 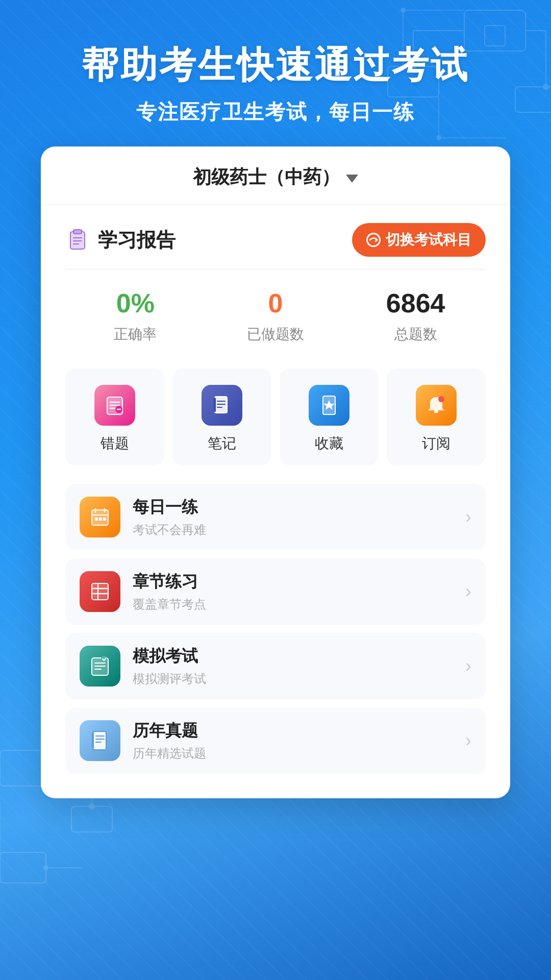 I want to click on mock-chevron-icon: ›, so click(x=468, y=666).